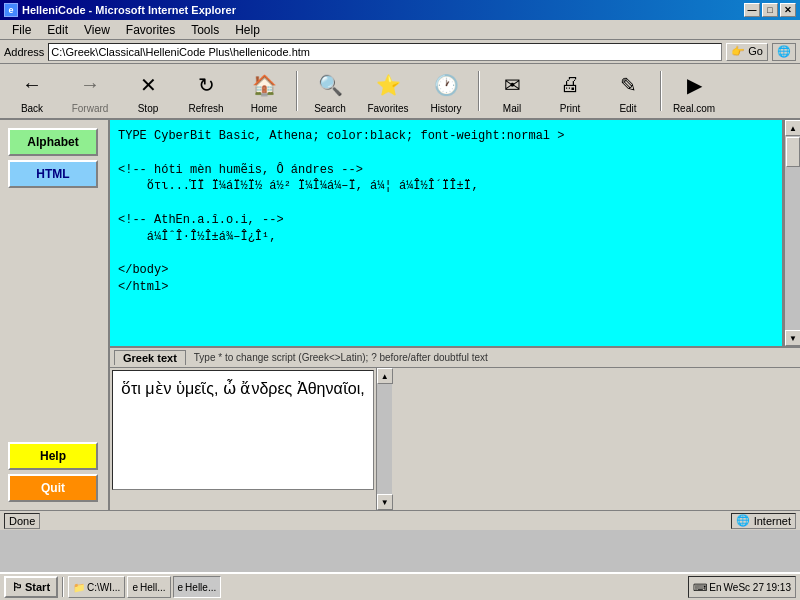 This screenshot has width=800, height=600. I want to click on stop-icon: ✕, so click(148, 85).